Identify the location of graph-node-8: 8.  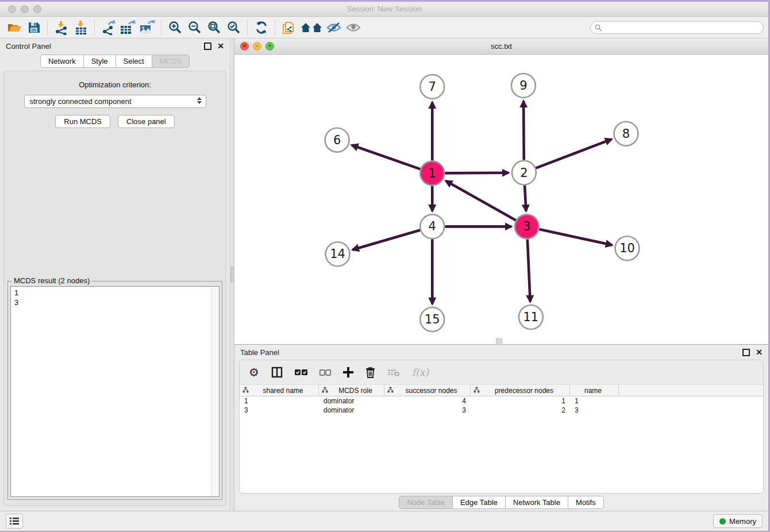
(626, 134).